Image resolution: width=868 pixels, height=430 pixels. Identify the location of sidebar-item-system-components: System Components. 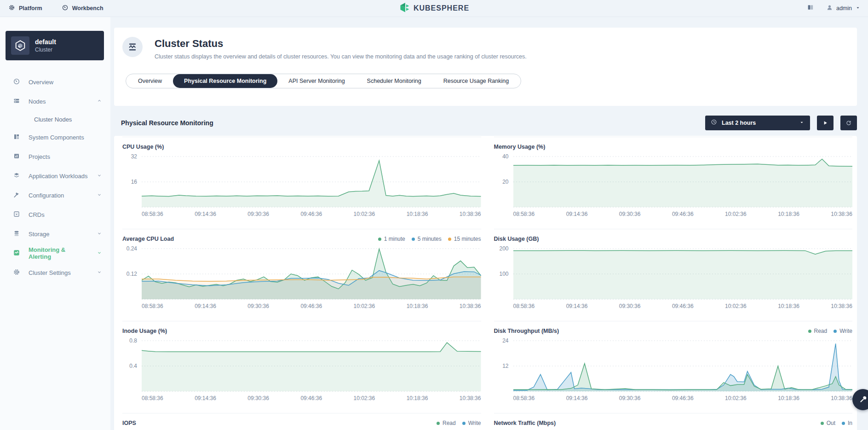
(55, 137).